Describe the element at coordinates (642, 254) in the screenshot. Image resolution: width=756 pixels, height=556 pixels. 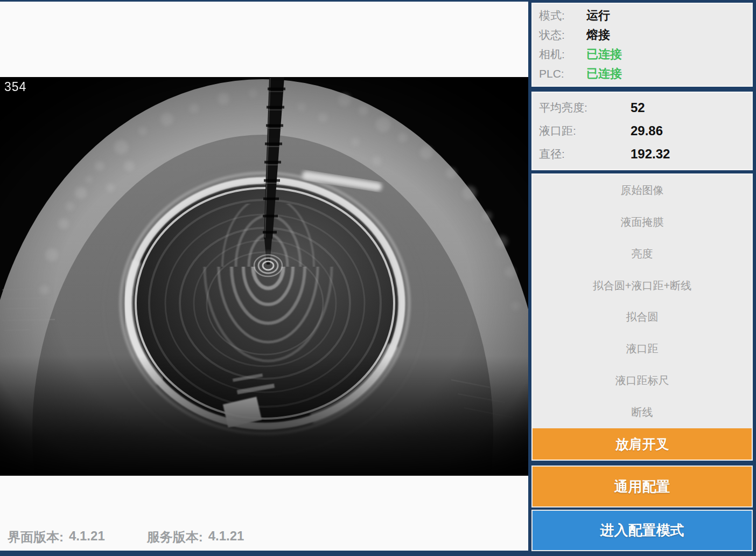
I see `view-mode-item-brightness: 亮度` at that location.